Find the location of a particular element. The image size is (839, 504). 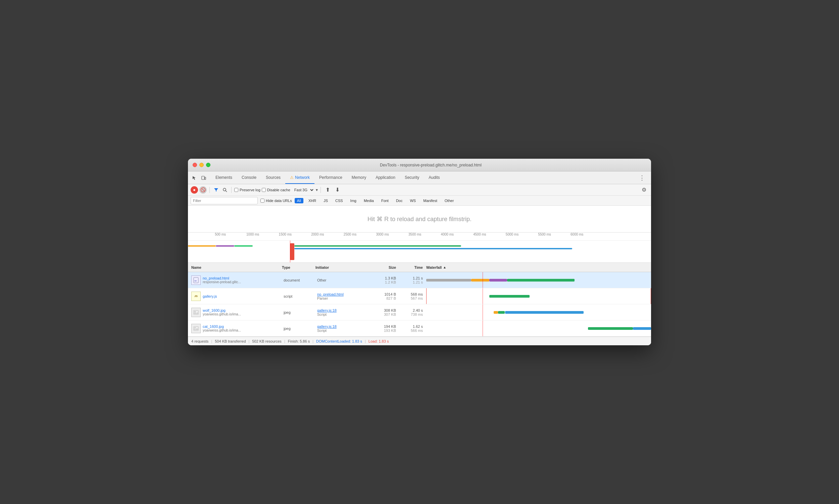

table-row: cat_1600.jpg yoavweiss.github.io/ima... … is located at coordinates (420, 329).